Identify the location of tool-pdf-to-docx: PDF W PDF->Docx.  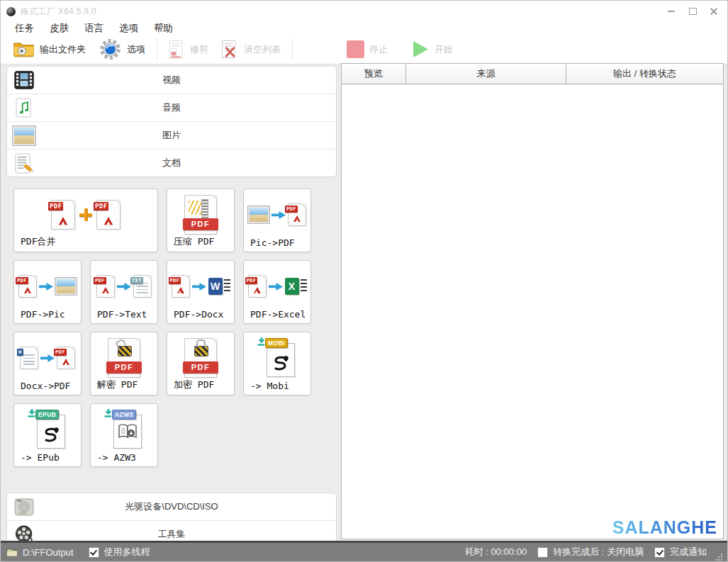
(201, 292).